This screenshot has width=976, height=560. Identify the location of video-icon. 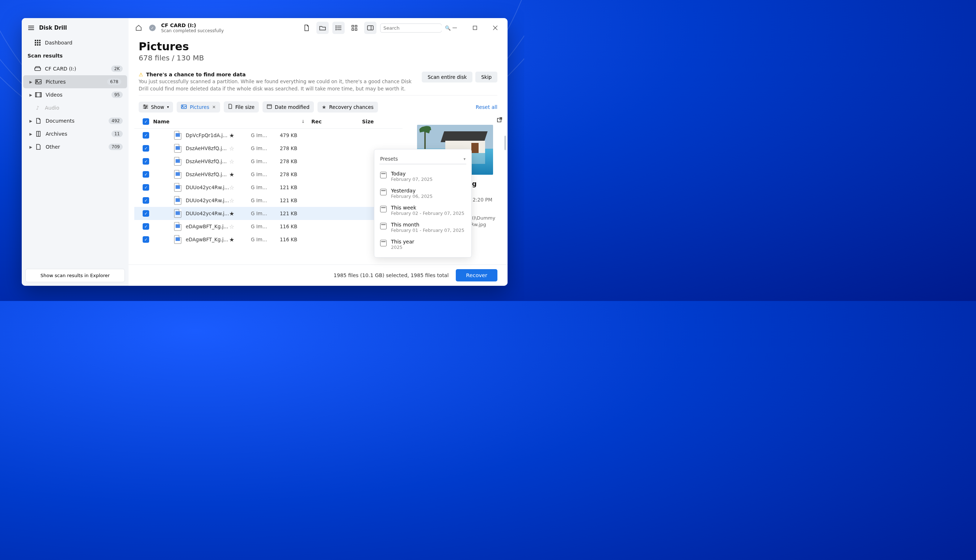
(38, 95).